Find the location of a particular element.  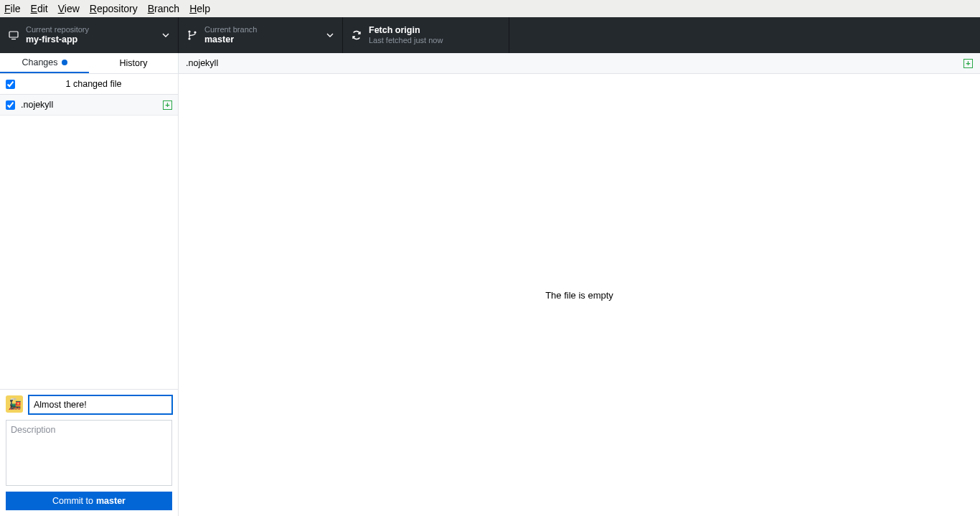

branch-selector: Current branch master is located at coordinates (261, 35).